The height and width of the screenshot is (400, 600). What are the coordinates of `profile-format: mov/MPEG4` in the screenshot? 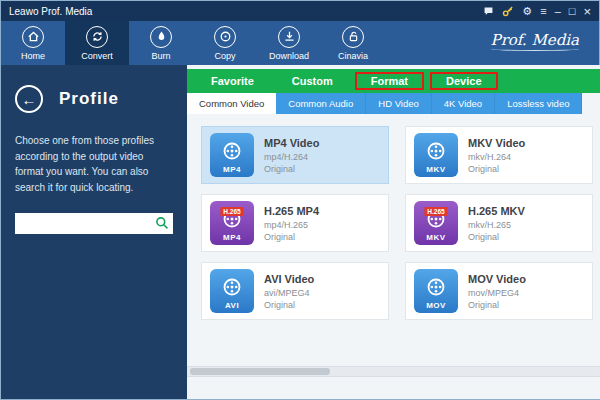 It's located at (497, 293).